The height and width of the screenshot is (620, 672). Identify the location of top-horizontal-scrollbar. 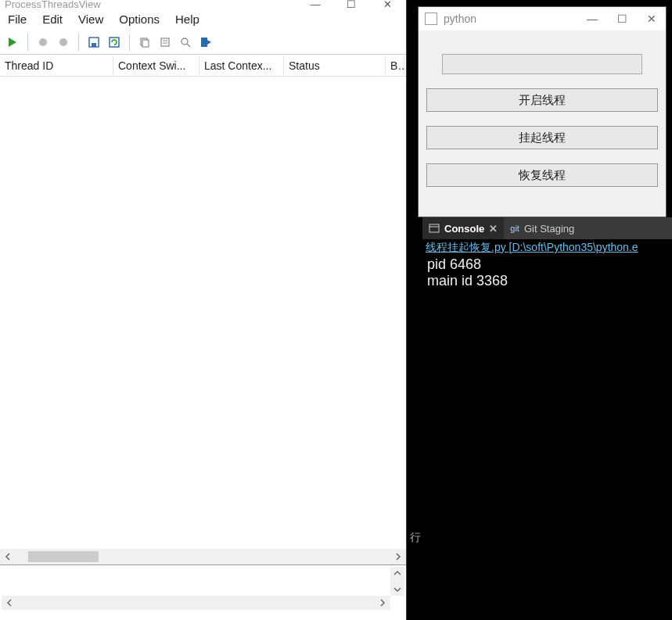
(203, 557).